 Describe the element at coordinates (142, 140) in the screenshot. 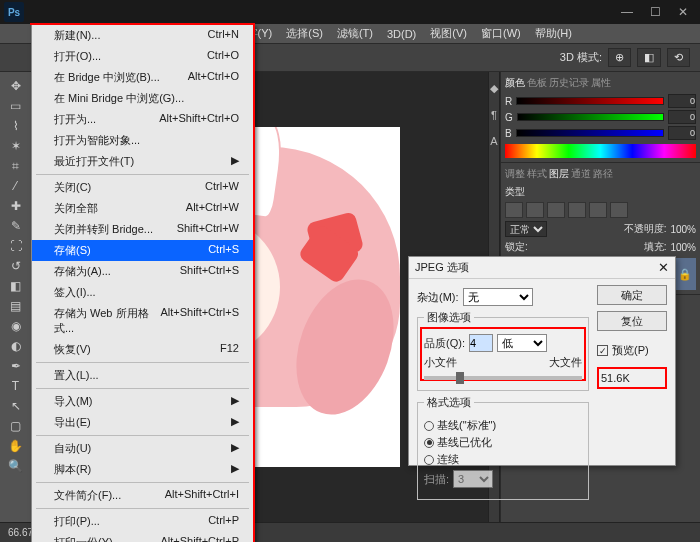

I see `file-menu-item: 打开为智能对象...` at that location.